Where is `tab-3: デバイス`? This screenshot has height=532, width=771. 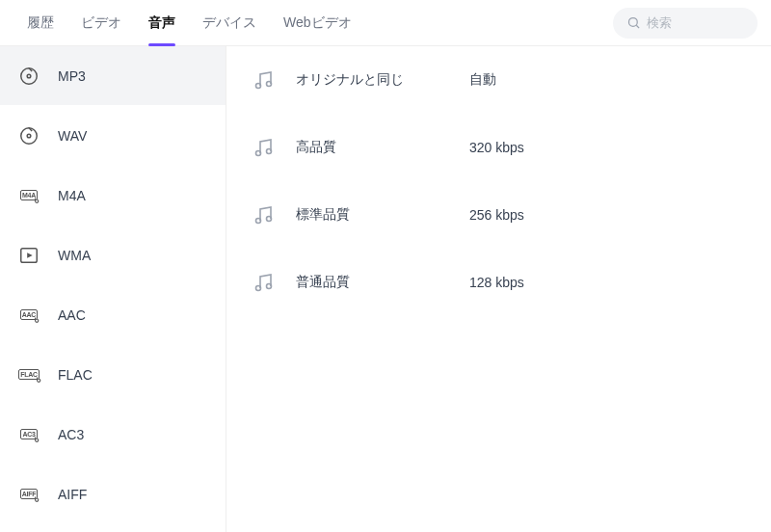
tab-3: デバイス is located at coordinates (229, 23).